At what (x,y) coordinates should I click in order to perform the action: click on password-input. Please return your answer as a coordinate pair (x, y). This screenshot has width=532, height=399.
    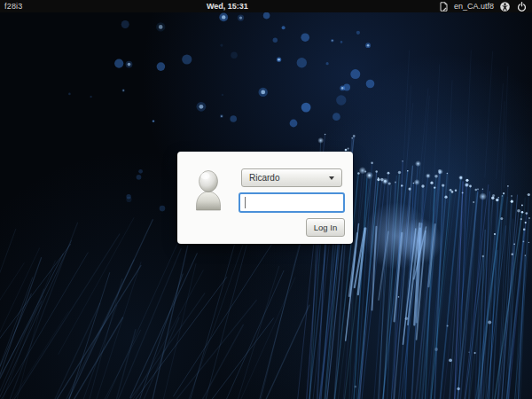
    Looking at the image, I should click on (292, 202).